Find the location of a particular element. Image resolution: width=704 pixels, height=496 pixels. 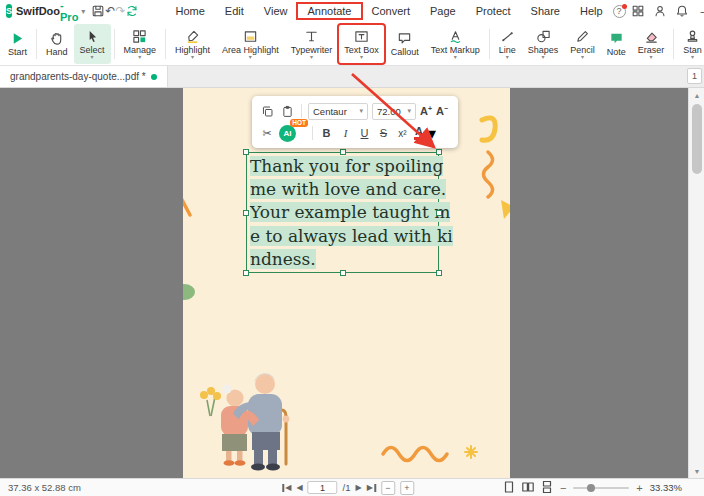

minimize-button: — is located at coordinates (699, 11).